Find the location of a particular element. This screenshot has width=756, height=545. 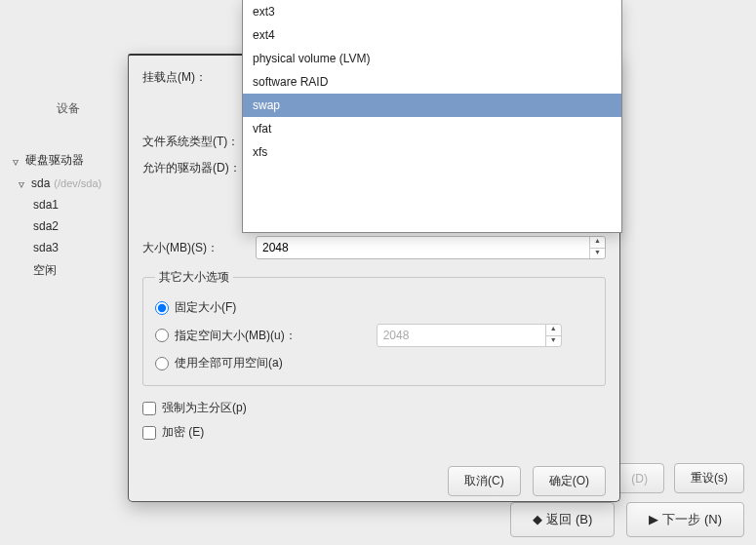

tree-label: sda2 is located at coordinates (46, 226).